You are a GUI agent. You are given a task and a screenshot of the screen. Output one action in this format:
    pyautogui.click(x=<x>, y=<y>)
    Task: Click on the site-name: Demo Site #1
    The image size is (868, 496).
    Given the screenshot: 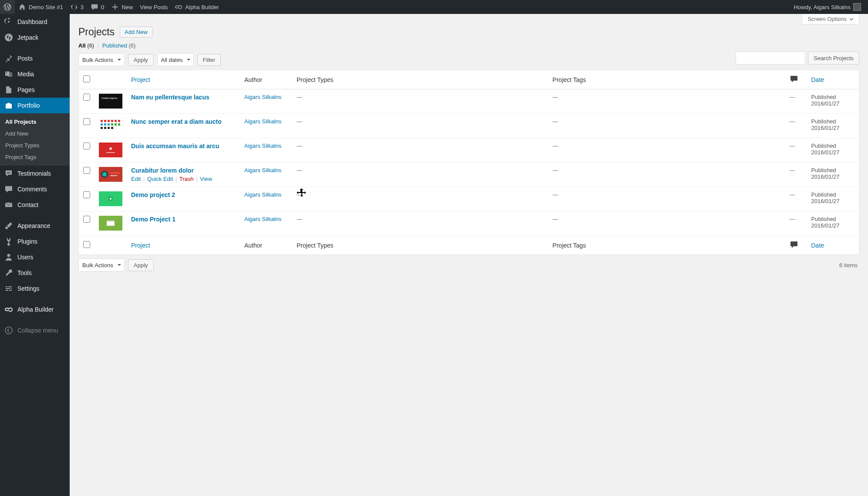 What is the action you would take?
    pyautogui.click(x=41, y=7)
    